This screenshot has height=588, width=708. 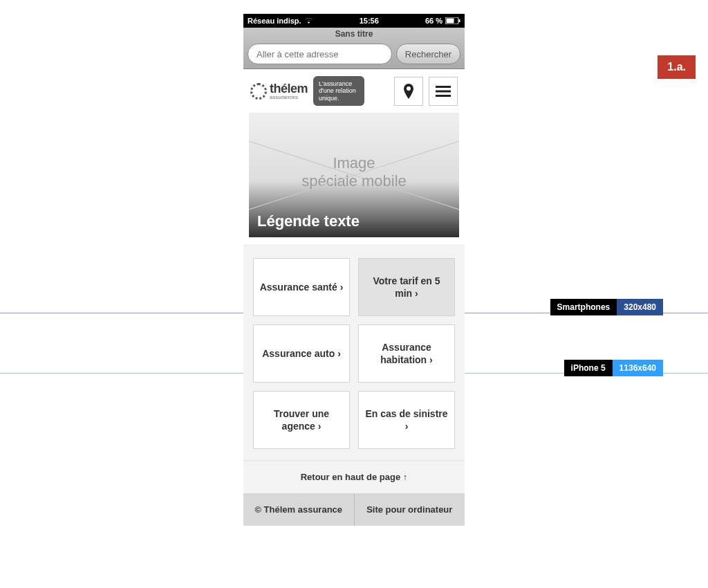 What do you see at coordinates (308, 21) in the screenshot?
I see `wifi-icon` at bounding box center [308, 21].